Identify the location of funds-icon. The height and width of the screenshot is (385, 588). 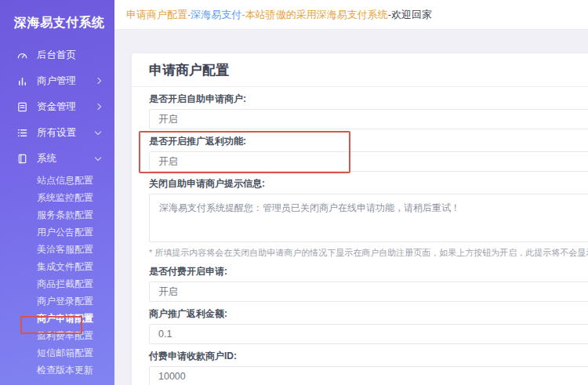
(22, 107).